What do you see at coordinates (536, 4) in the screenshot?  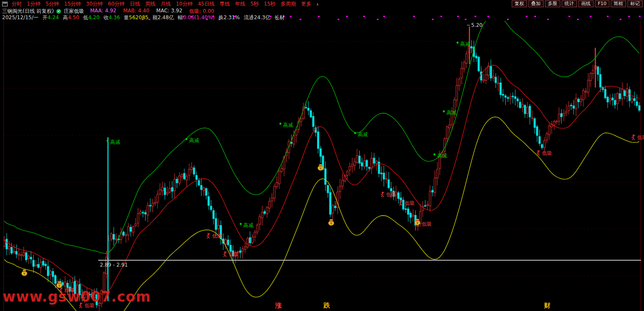 I see `toolbar-button-叠加: 叠加` at bounding box center [536, 4].